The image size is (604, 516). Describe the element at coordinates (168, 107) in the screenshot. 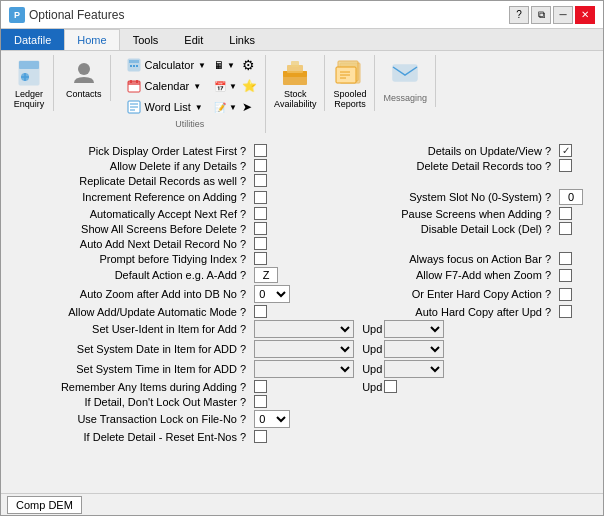

I see `wordlist-label: Word List` at that location.